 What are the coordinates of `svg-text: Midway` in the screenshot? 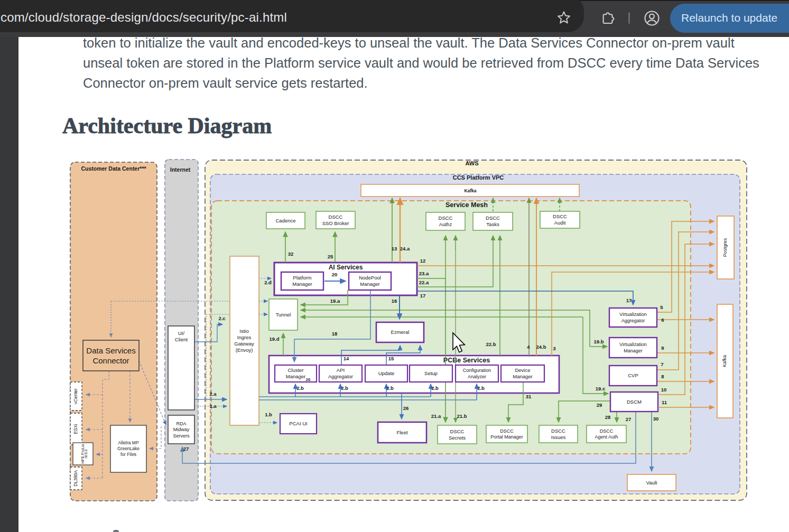 It's located at (182, 430).